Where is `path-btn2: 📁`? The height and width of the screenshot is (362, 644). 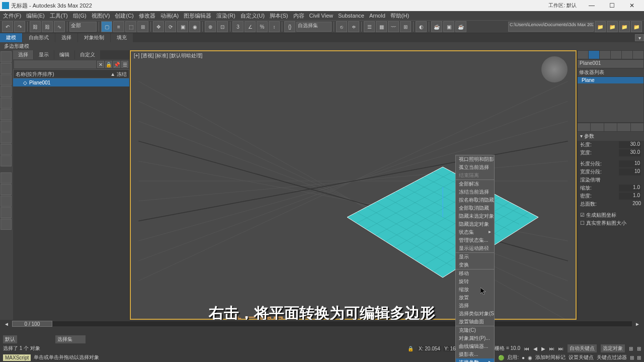
path-btn2: 📁 is located at coordinates (612, 27).